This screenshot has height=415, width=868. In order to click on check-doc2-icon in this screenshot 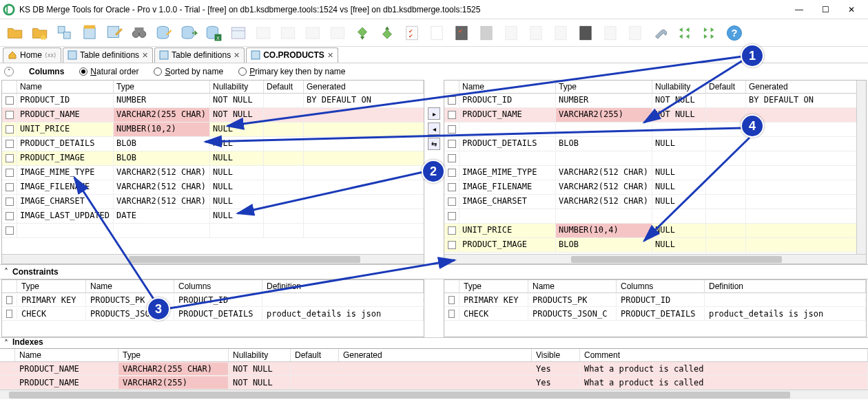, I will do `click(437, 33)`.